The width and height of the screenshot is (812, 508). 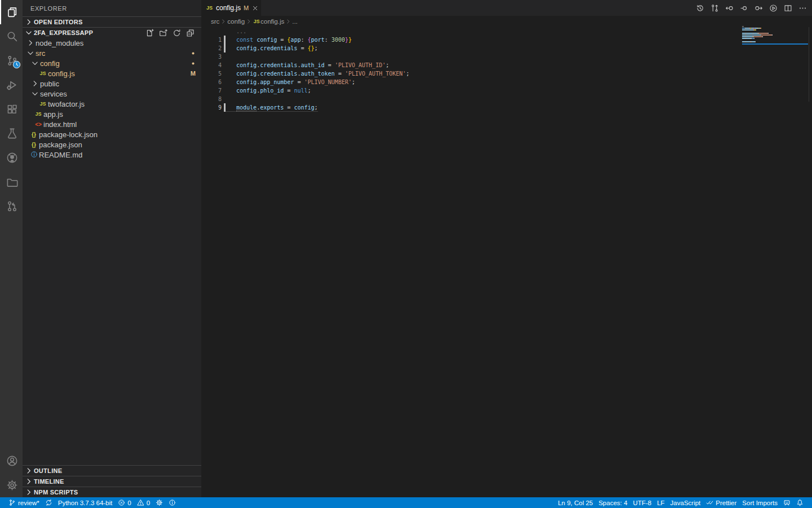 I want to click on activity-bar-top, so click(x=11, y=110).